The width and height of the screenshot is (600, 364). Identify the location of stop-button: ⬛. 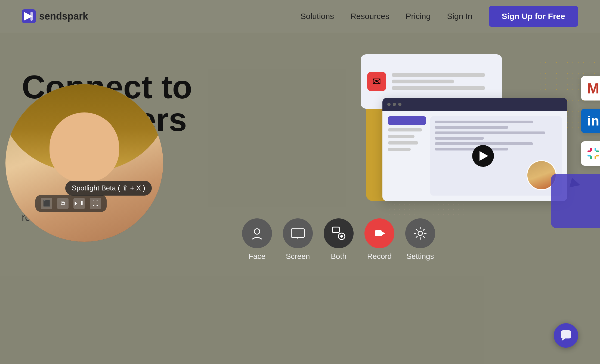
(47, 203).